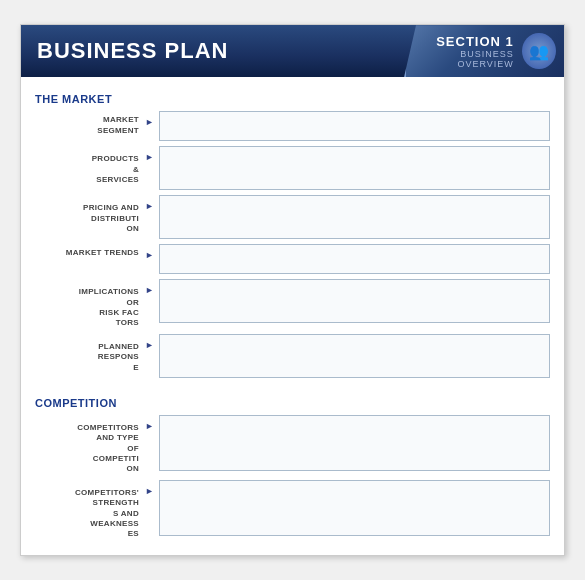  What do you see at coordinates (292, 445) in the screenshot?
I see `competitors-type-row: COMPETITORSAND TYPEOFCOMPETITION ►` at bounding box center [292, 445].